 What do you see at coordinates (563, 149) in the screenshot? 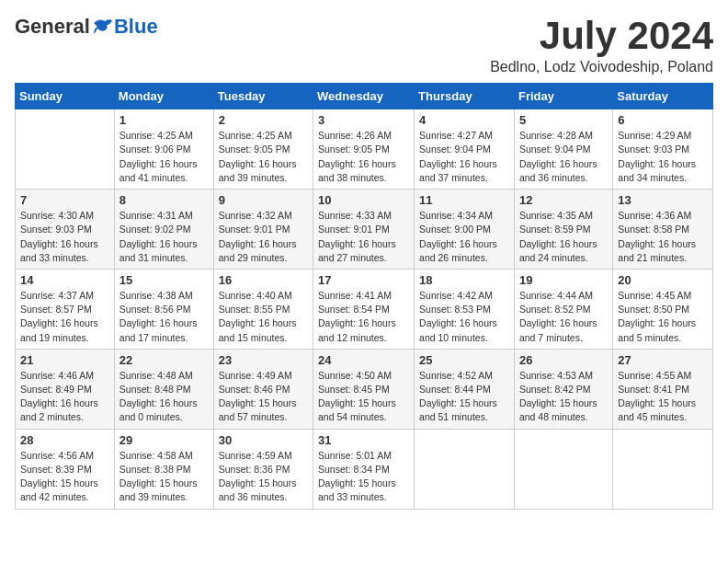
I see `calendar-cell: 5Sunrise: 4:28 AM Sunset: 9:04 PM Daylig…` at bounding box center [563, 149].